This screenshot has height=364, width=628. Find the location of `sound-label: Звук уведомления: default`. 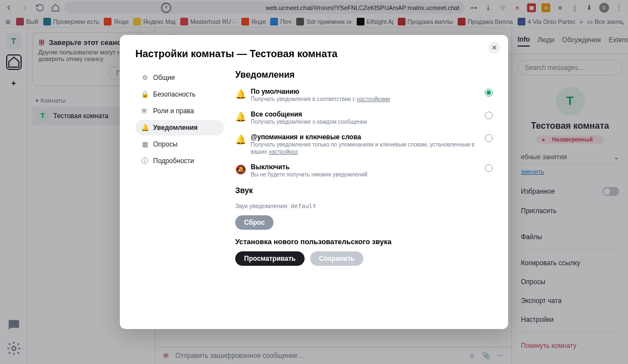

sound-label: Звук уведомления: default is located at coordinates (364, 206).